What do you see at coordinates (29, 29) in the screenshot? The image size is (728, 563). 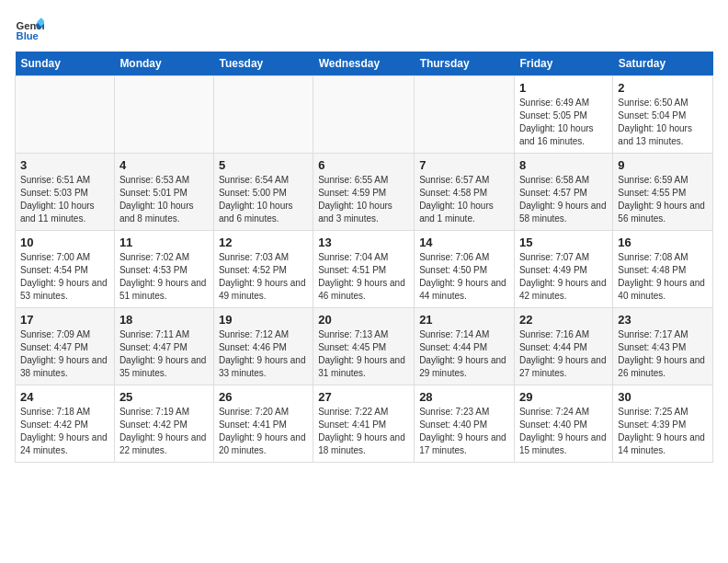 I see `logo-icon: General Blue` at bounding box center [29, 29].